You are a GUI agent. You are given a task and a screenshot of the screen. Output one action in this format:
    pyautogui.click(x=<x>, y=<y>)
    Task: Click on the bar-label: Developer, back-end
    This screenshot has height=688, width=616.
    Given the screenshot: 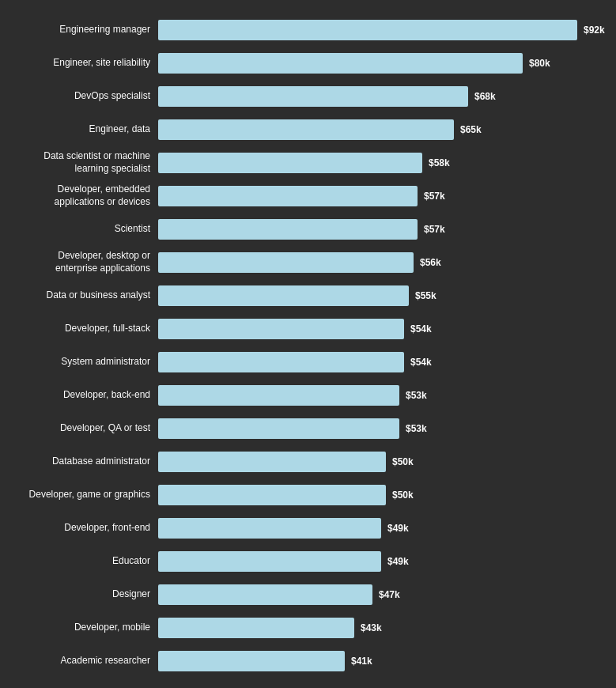 What is the action you would take?
    pyautogui.click(x=79, y=395)
    